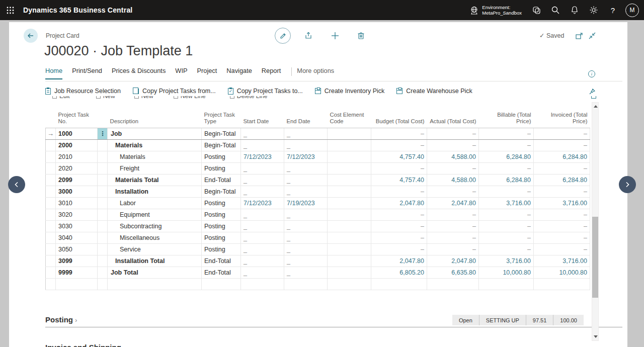 The height and width of the screenshot is (347, 644). I want to click on cell-row-menu: ⋮, so click(103, 134).